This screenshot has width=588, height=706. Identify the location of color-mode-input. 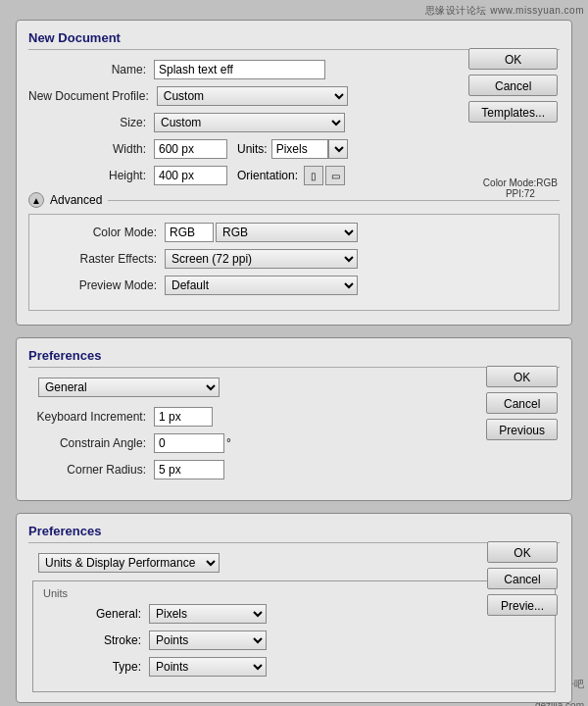
(189, 232).